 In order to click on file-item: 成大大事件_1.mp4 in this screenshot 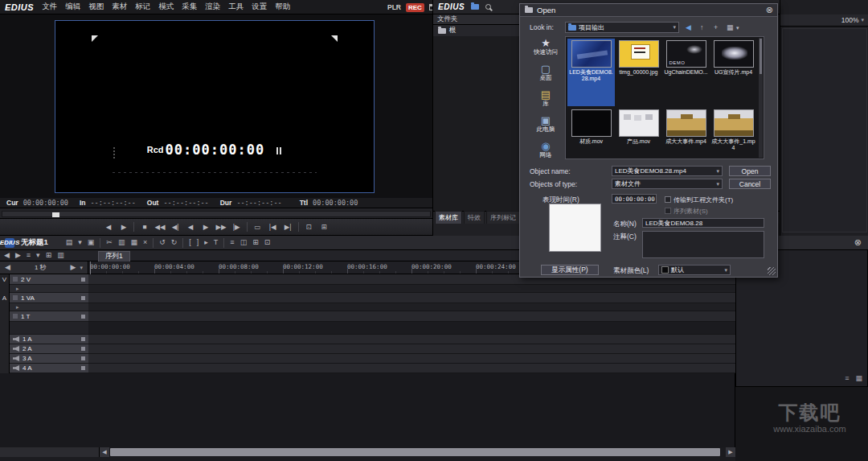, I will do `click(733, 131)`.